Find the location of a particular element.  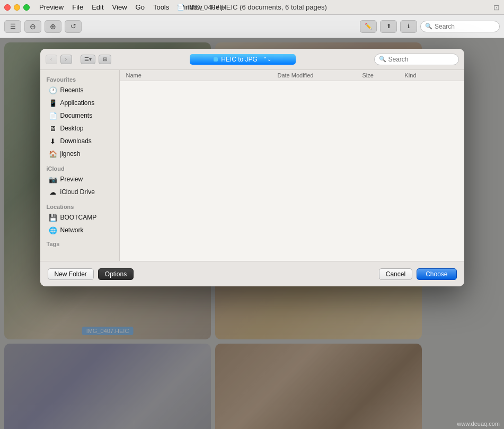

share-button: ⬆ is located at coordinates (388, 27).